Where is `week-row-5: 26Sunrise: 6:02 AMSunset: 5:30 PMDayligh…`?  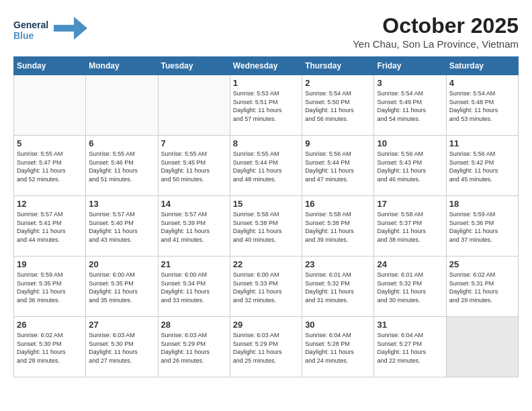 week-row-5: 26Sunrise: 6:02 AMSunset: 5:30 PMDayligh… is located at coordinates (266, 347).